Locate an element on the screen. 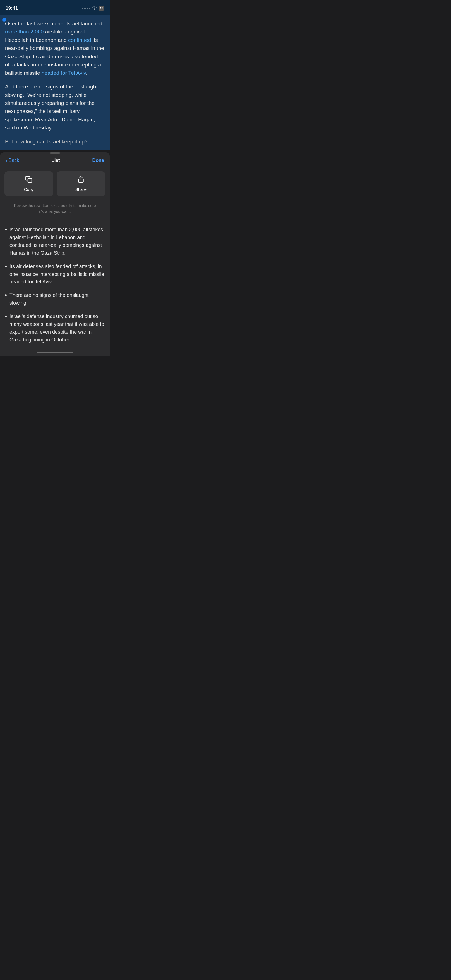 This screenshot has width=451, height=980. article-paragraph-3-partial: But how long can Israel keep it up? is located at coordinates (55, 142).